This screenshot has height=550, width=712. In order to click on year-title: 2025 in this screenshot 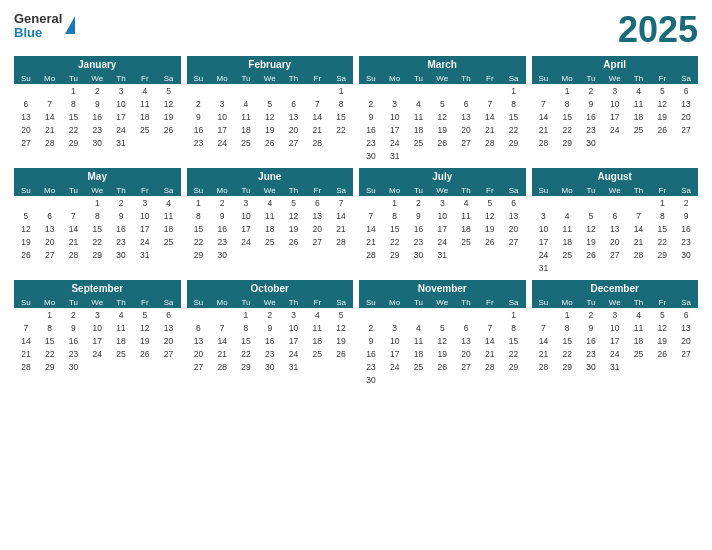, I will do `click(658, 30)`.